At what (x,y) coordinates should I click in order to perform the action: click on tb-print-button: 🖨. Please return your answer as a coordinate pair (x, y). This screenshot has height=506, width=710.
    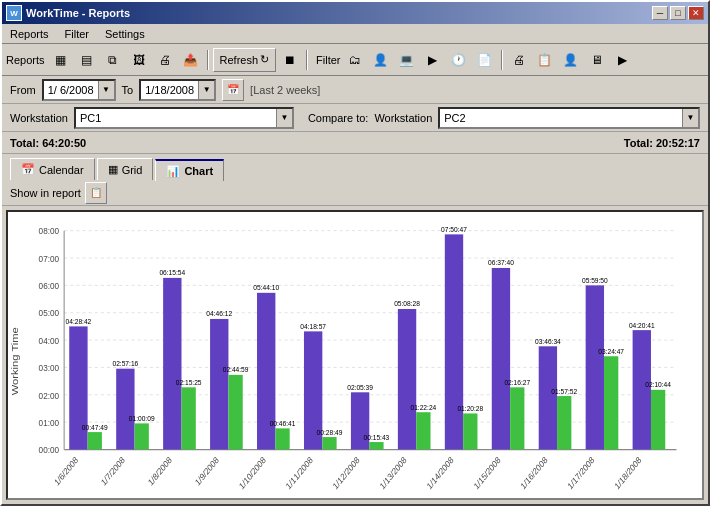
    Looking at the image, I should click on (165, 60).